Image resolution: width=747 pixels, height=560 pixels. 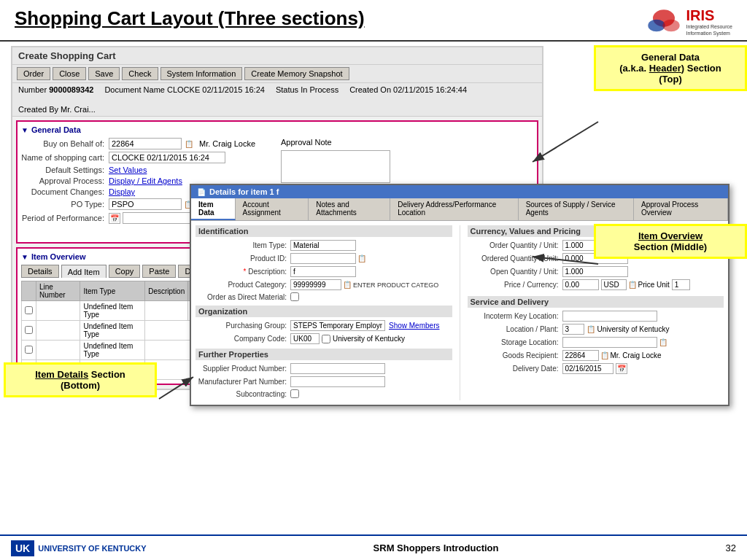 I want to click on subcontracting-checkbox, so click(x=295, y=394).